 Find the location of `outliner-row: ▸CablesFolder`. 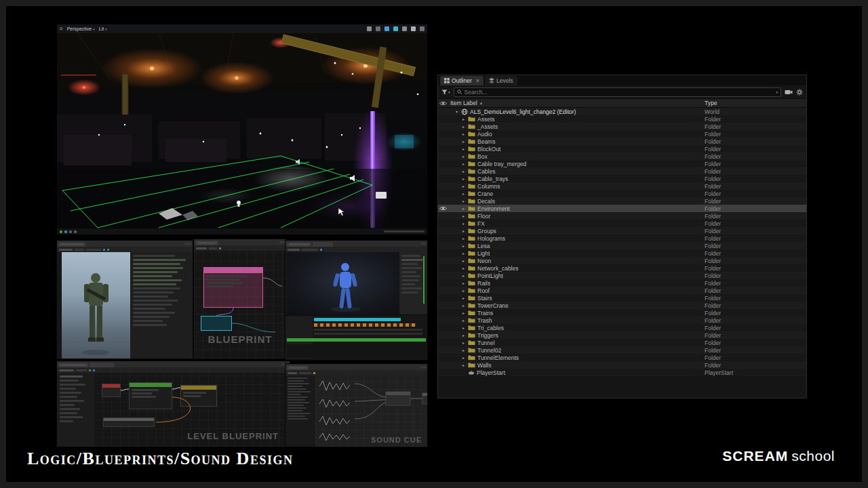

outliner-row: ▸CablesFolder is located at coordinates (623, 171).